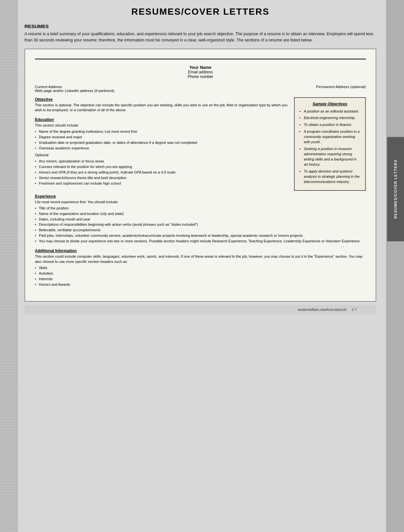 The width and height of the screenshot is (404, 532). I want to click on list-item: Paid jobs, internships, volunteer commun…, so click(200, 236).